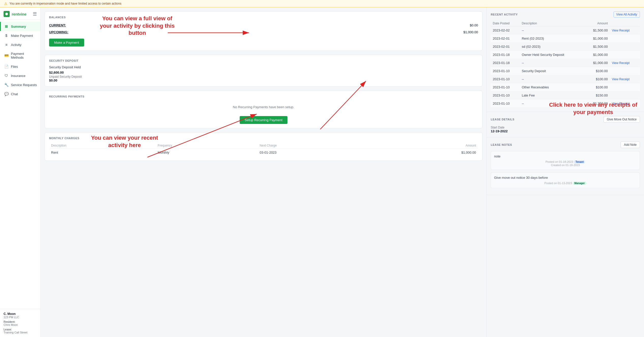 The width and height of the screenshot is (644, 337). What do you see at coordinates (20, 317) in the screenshot?
I see `user-company: 123 PM LLC` at bounding box center [20, 317].